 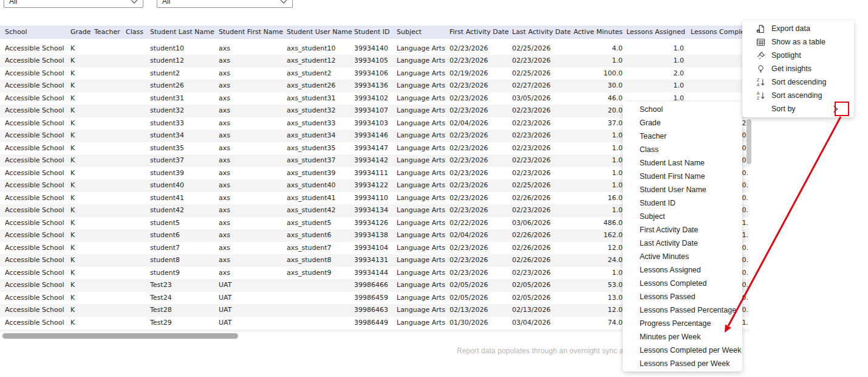 What do you see at coordinates (683, 337) in the screenshot?
I see `submenu-item-minutes-per-week: Minutes per Week` at bounding box center [683, 337].